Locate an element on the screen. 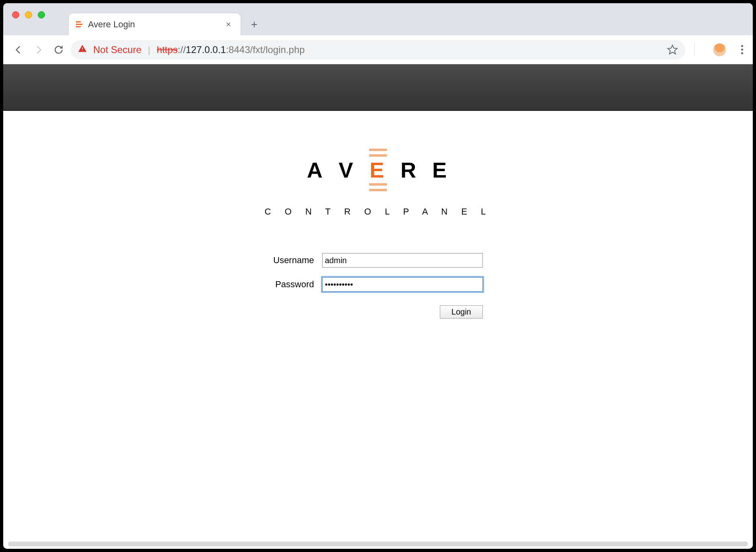 This screenshot has width=756, height=552. back-button is located at coordinates (18, 50).